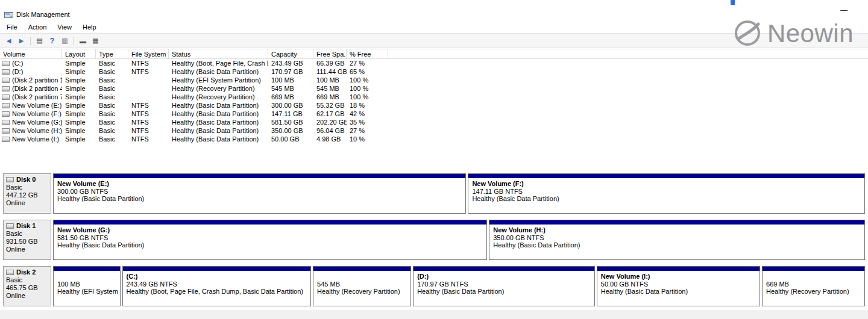  What do you see at coordinates (27, 194) in the screenshot?
I see `disk-header-0: Disk 0 Basic 447.12 GB Online` at bounding box center [27, 194].